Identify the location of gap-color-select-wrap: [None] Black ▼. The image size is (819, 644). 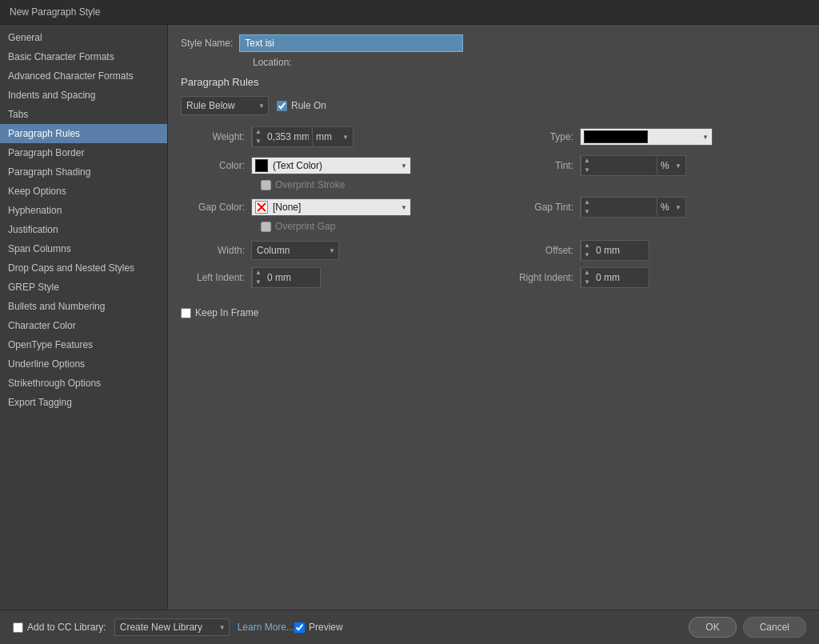
(331, 207).